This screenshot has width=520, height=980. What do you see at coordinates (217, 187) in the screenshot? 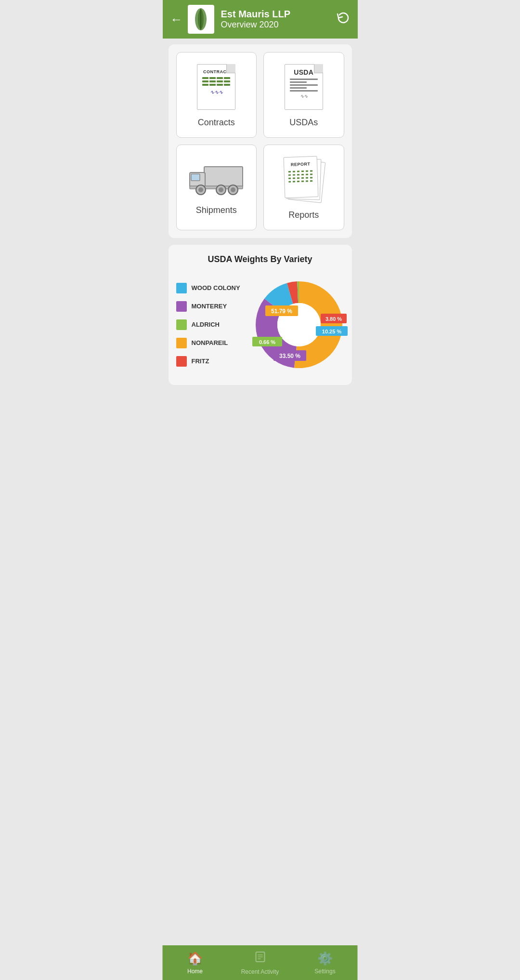
I see `shipments-button: Shipments` at bounding box center [217, 187].